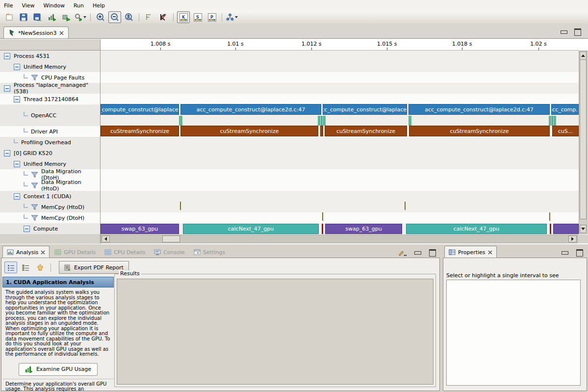 The width and height of the screenshot is (588, 392). What do you see at coordinates (212, 17) in the screenshot?
I see `process-view-button: P` at bounding box center [212, 17].